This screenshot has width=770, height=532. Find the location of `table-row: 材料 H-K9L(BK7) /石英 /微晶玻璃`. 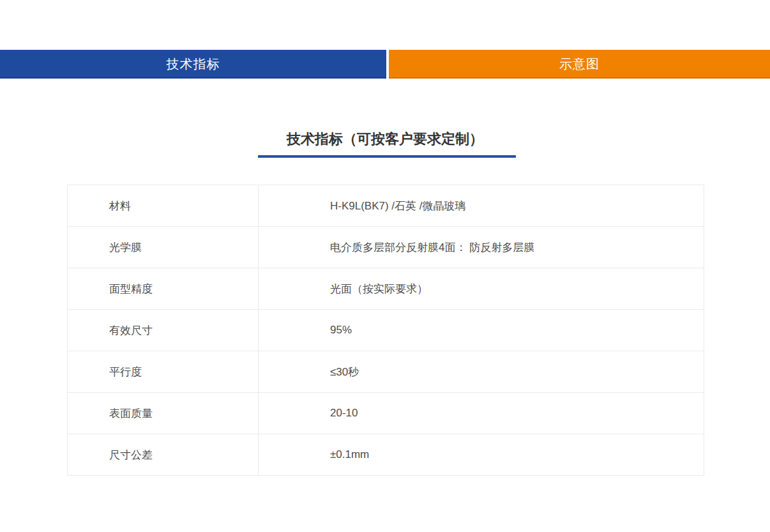

table-row: 材料 H-K9L(BK7) /石英 /微晶玻璃 is located at coordinates (386, 206).